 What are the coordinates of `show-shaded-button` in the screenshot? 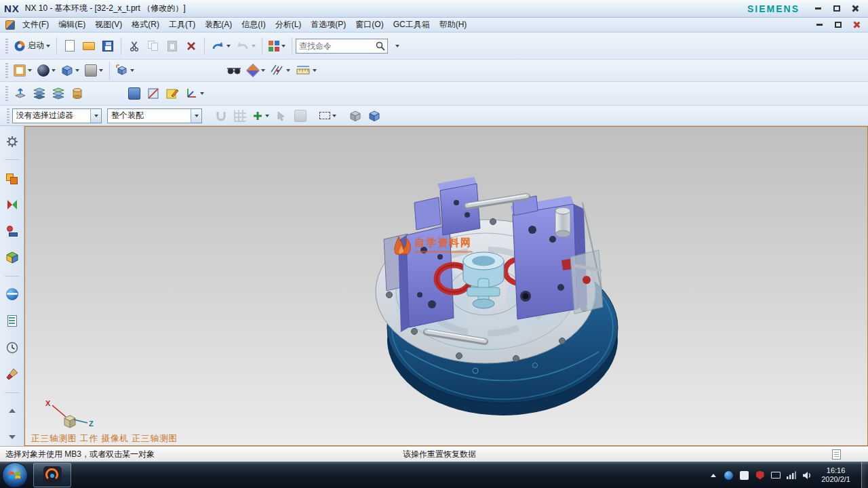 It's located at (374, 116).